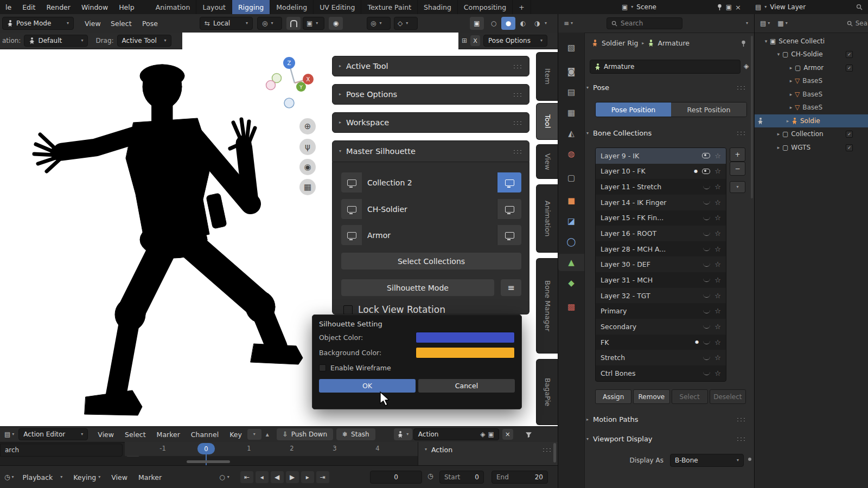 This screenshot has width=868, height=488. Describe the element at coordinates (56, 41) in the screenshot. I see `orientation-setting-dropdown: Default ▾` at that location.